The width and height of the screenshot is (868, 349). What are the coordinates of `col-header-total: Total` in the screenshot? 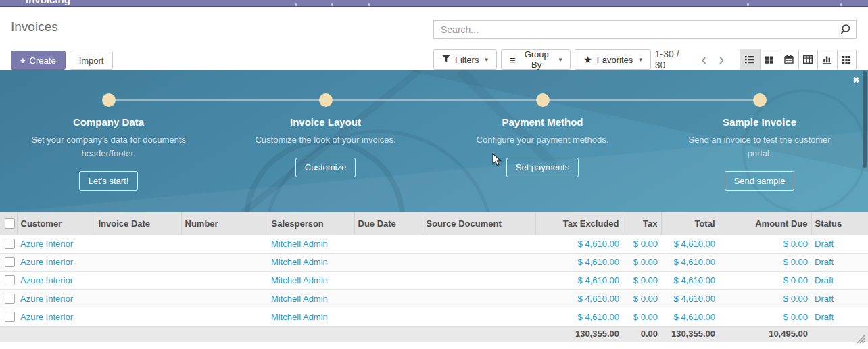 It's located at (690, 223).